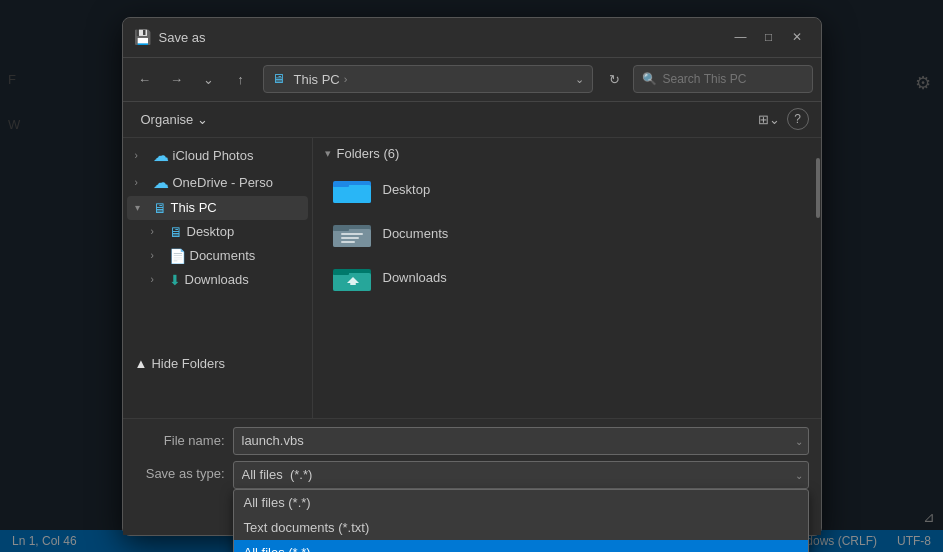 The height and width of the screenshot is (552, 943). What do you see at coordinates (145, 79) in the screenshot?
I see `back-button: ←` at bounding box center [145, 79].